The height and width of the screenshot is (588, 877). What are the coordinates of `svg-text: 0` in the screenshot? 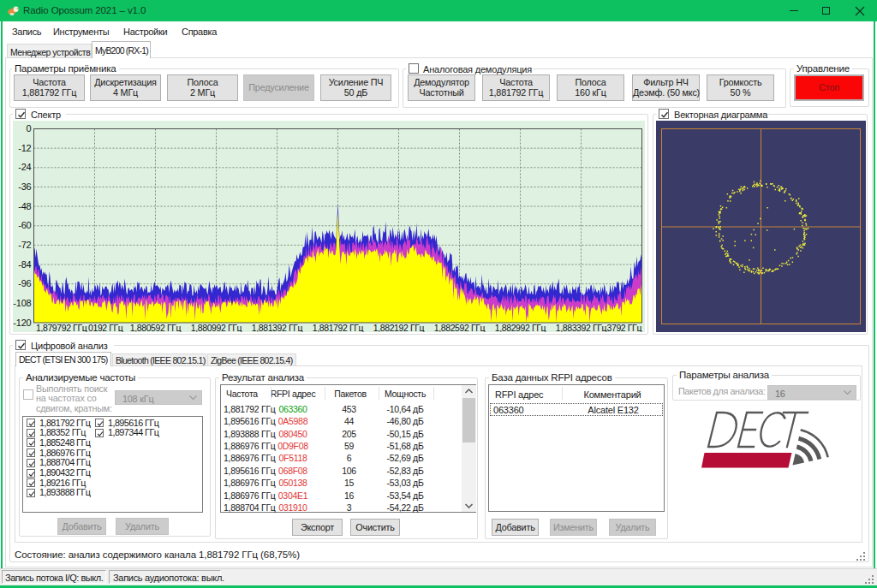 It's located at (29, 128).